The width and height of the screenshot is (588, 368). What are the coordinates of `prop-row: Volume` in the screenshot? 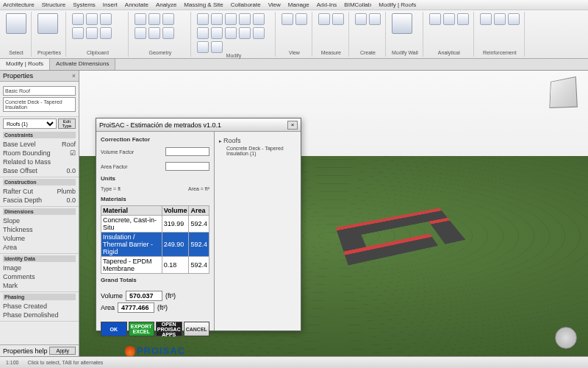 It's located at (40, 238).